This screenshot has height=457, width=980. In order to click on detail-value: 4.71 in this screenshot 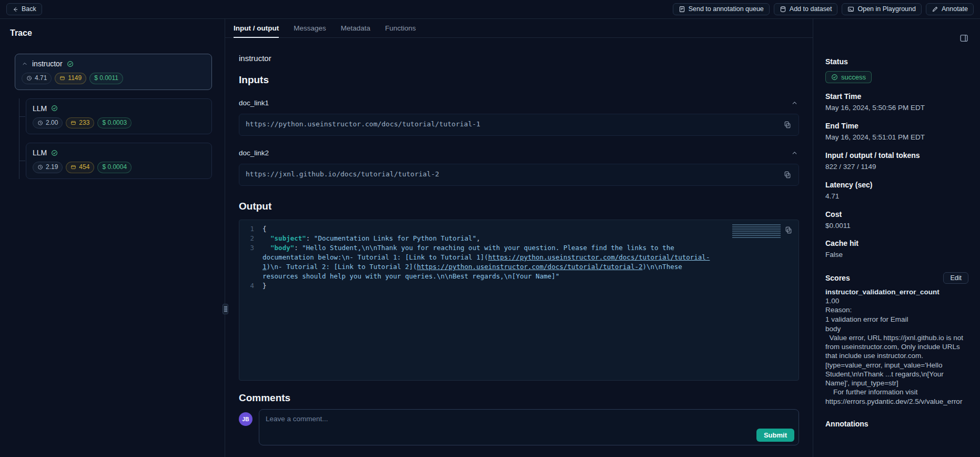, I will do `click(897, 197)`.